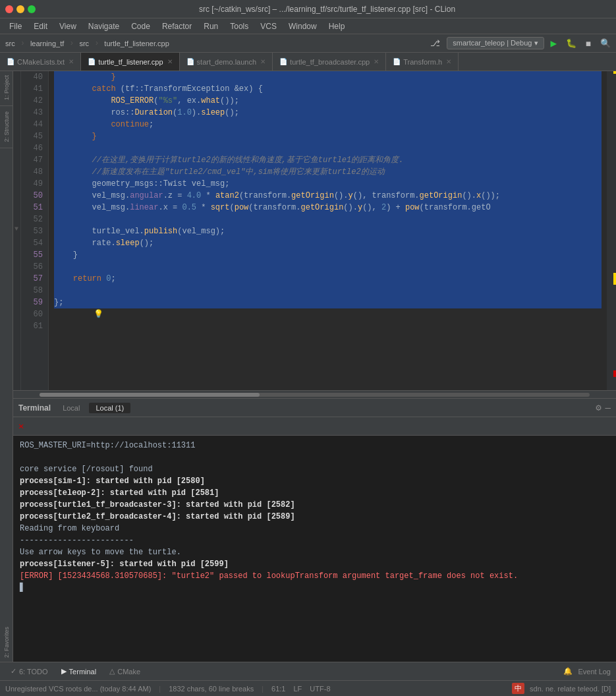 This screenshot has height=696, width=616. What do you see at coordinates (32, 9) in the screenshot?
I see `maximize-button` at bounding box center [32, 9].